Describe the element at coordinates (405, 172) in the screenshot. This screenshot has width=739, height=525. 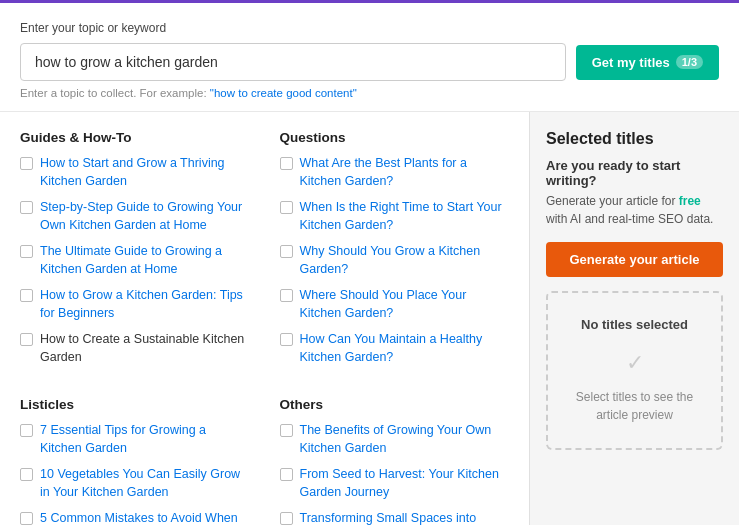
I see `title-link-6: What Are the Best Plants for a Kitchen G…` at that location.